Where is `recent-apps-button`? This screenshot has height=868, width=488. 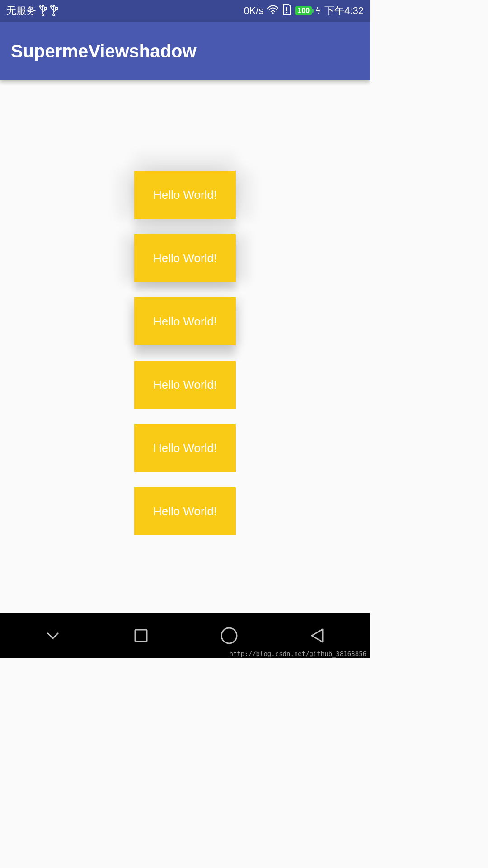 recent-apps-button is located at coordinates (141, 636).